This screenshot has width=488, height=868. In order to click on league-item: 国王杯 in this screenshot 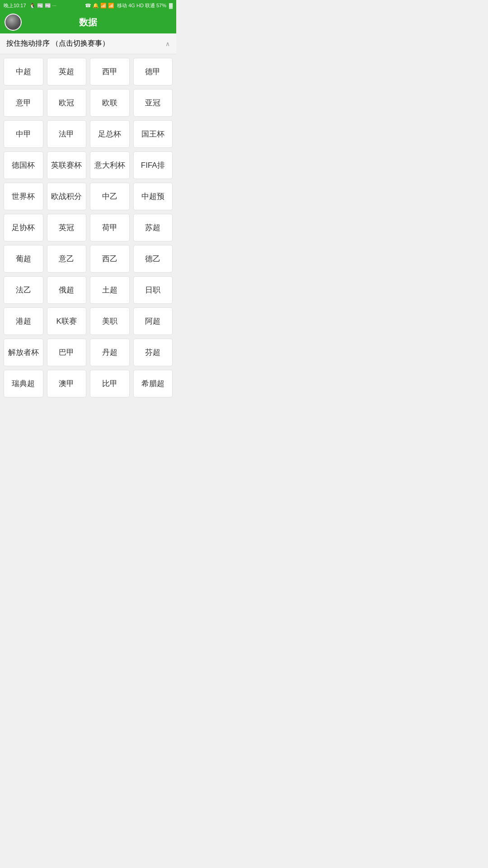, I will do `click(153, 134)`.